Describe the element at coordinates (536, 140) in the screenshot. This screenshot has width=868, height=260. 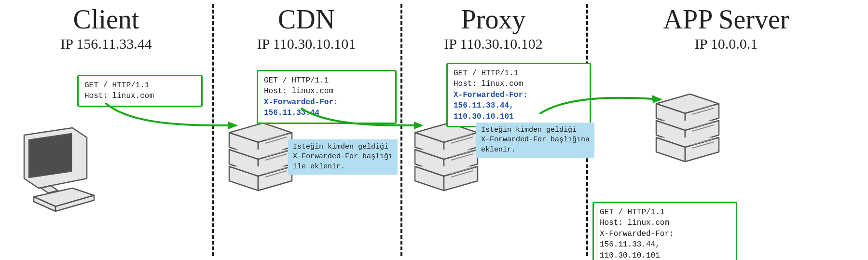
I see `note-proxy: İsteğin kimden geldiği X-Forwarded-For b…` at that location.